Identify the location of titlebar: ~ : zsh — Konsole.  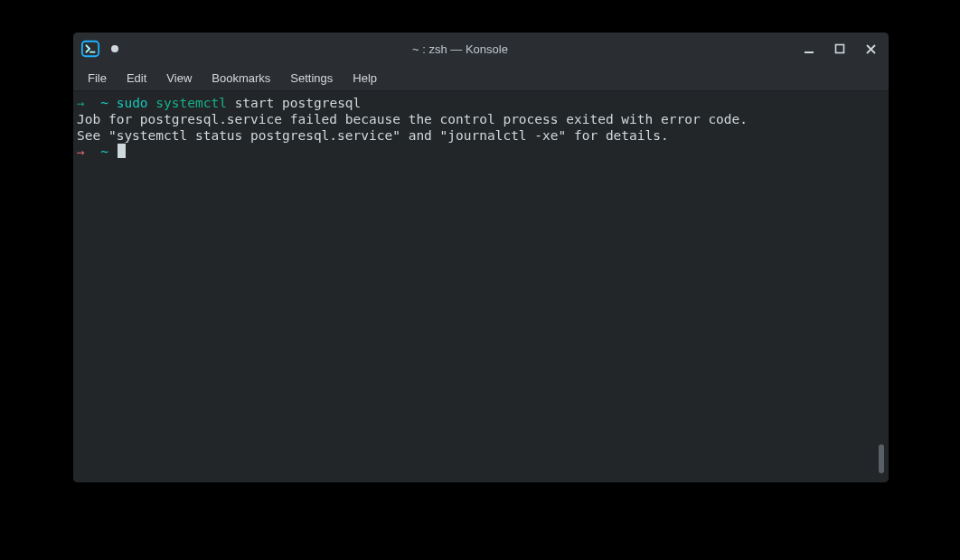
(481, 49).